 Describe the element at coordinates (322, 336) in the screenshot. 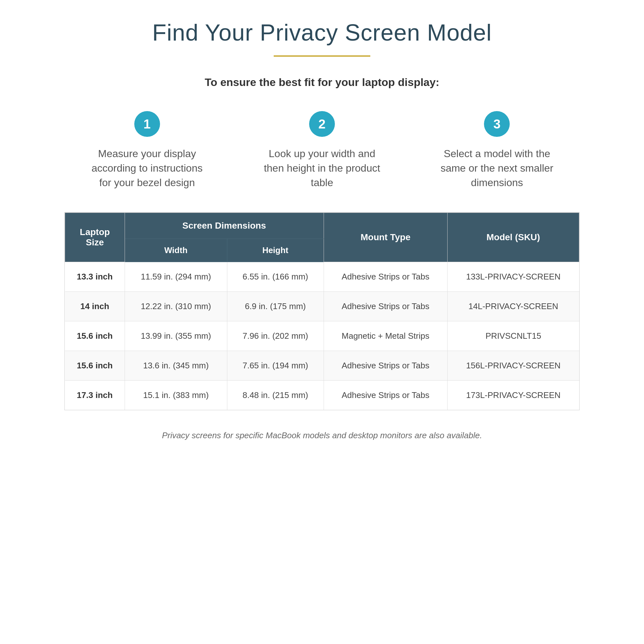

I see `table-row: 15.6 inch13.99 in. (355 mm)7.96 in. (202…` at that location.